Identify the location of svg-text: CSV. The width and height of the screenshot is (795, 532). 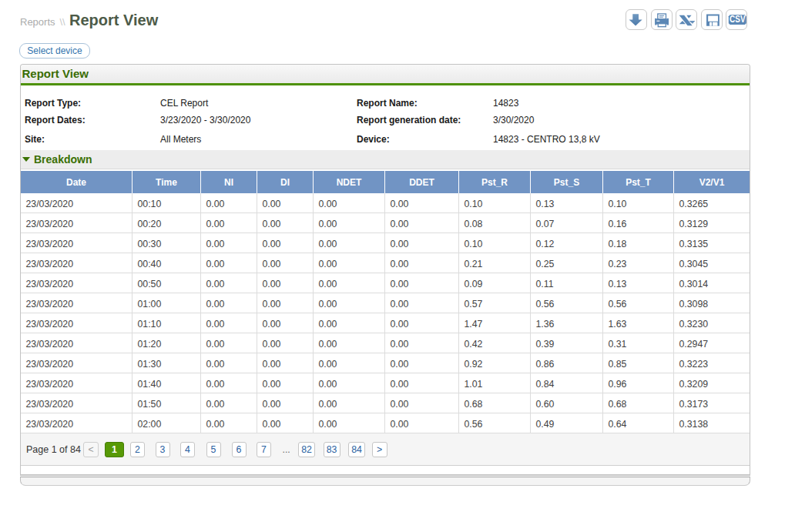
(737, 19).